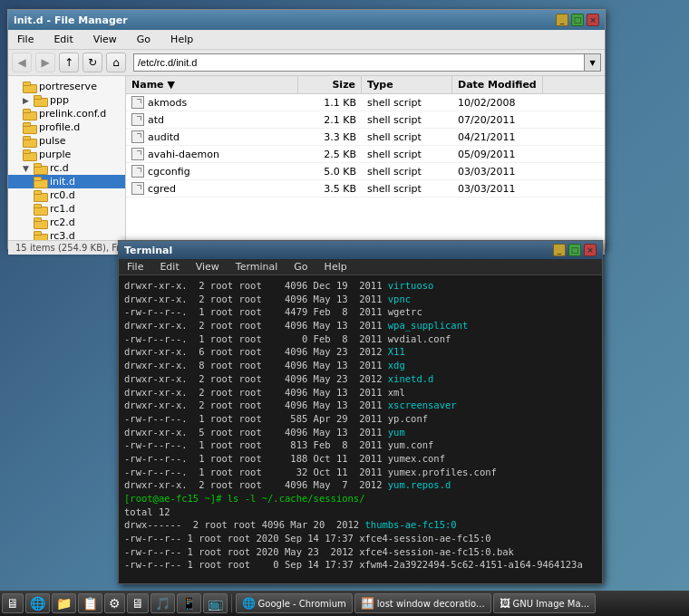  I want to click on file-manager-title: init.d - File Manager, so click(71, 20).